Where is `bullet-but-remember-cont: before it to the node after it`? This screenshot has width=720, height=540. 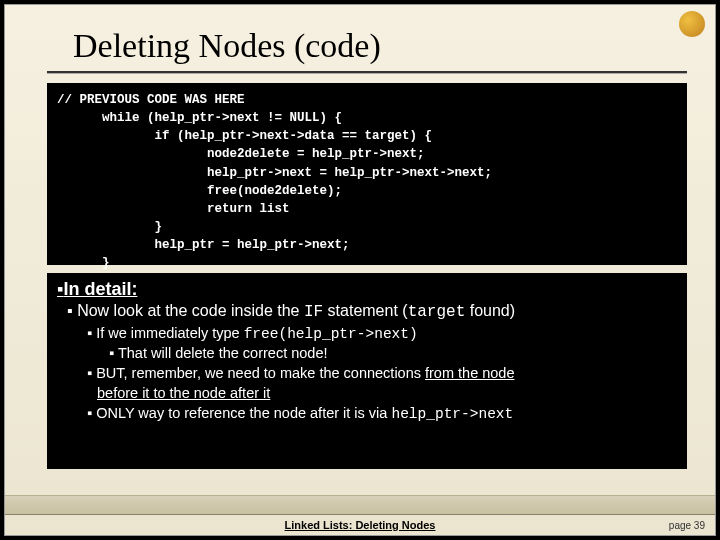 bullet-but-remember-cont: before it to the node after it is located at coordinates (387, 393).